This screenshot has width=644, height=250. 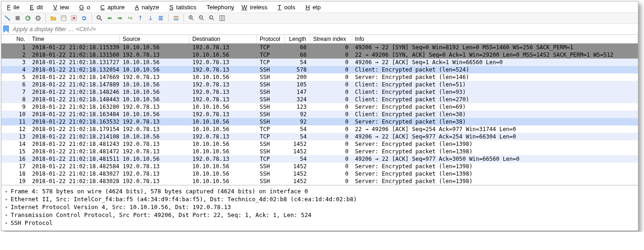 I want to click on packet-row: 12018-01-22 21:02:18.11533910.10.10.5619…, so click(x=320, y=47).